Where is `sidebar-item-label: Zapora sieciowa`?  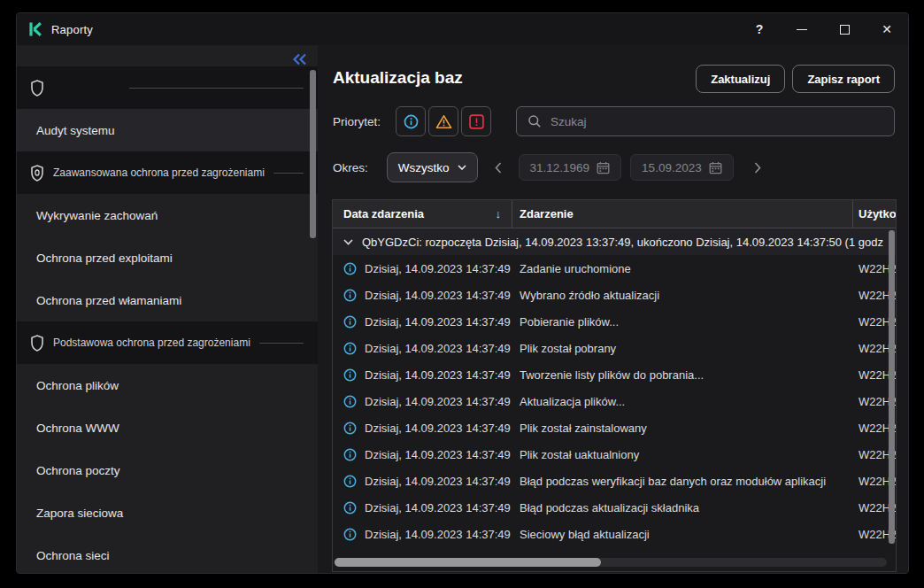 sidebar-item-label: Zapora sieciowa is located at coordinates (80, 514).